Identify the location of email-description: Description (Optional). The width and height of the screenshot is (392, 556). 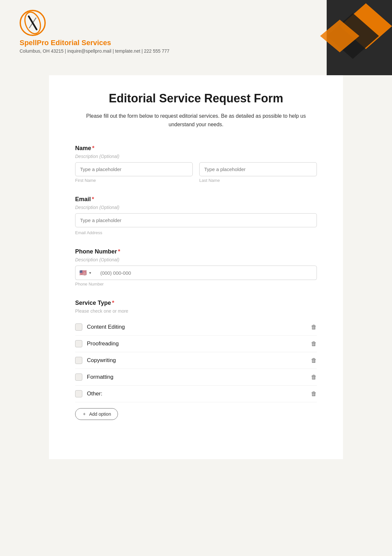
(196, 207).